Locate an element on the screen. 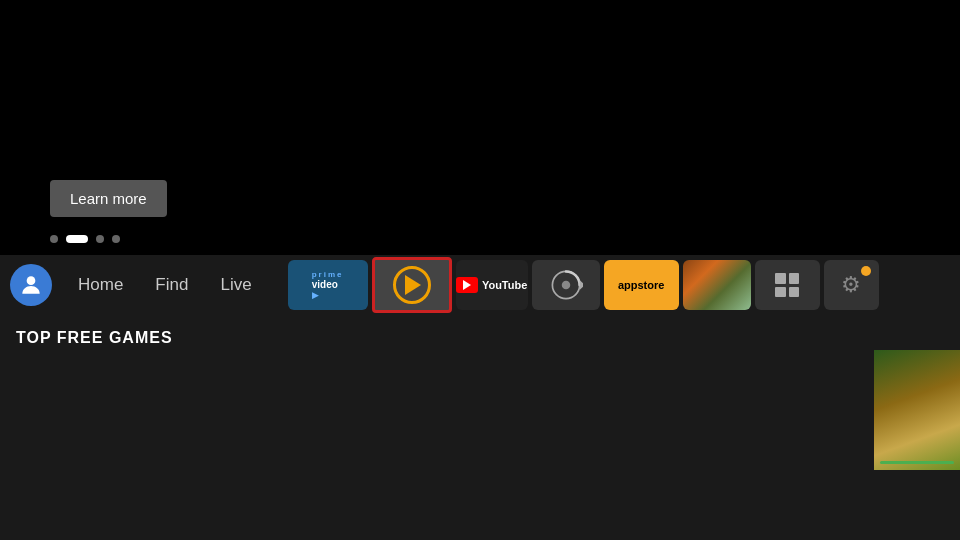 The image size is (960, 540). youtube-play-icon is located at coordinates (467, 285).